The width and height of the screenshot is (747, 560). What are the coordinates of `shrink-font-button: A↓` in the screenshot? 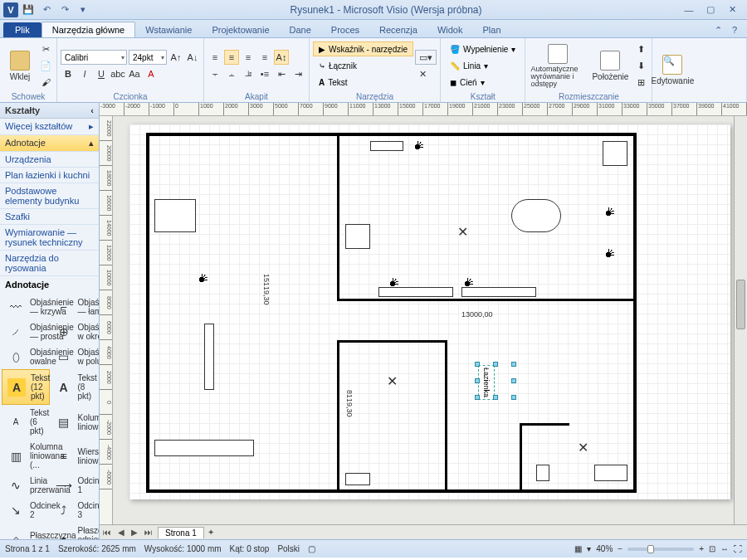 It's located at (193, 57).